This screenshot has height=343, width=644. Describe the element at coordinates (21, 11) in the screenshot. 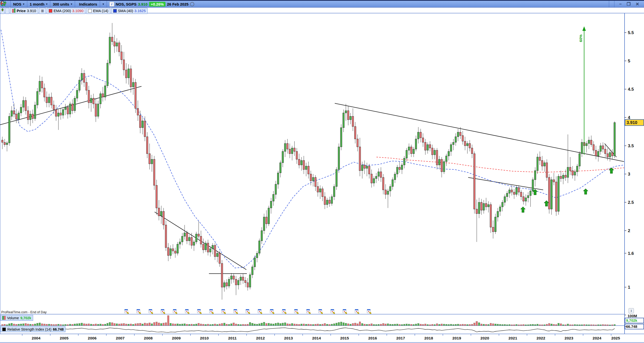

I see `price-label: Price` at that location.